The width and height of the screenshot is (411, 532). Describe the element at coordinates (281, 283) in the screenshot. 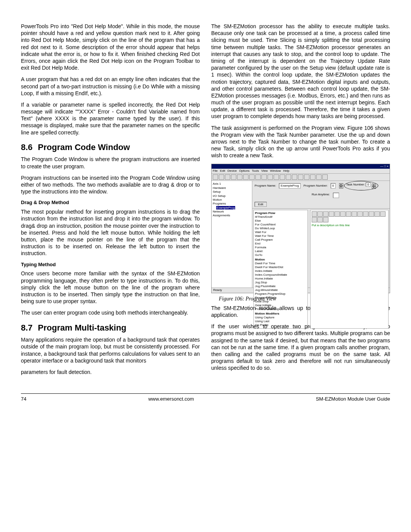

I see `instr-item: Jog.Stop` at that location.